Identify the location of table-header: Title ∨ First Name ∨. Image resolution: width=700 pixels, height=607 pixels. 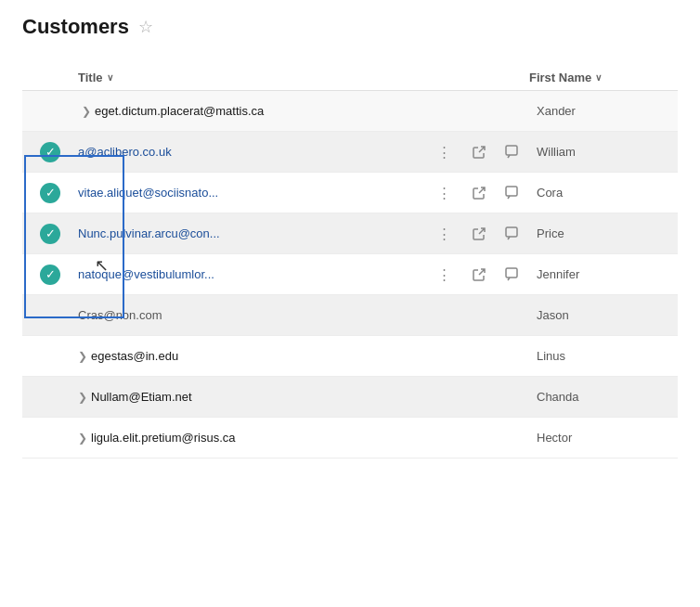
(350, 78).